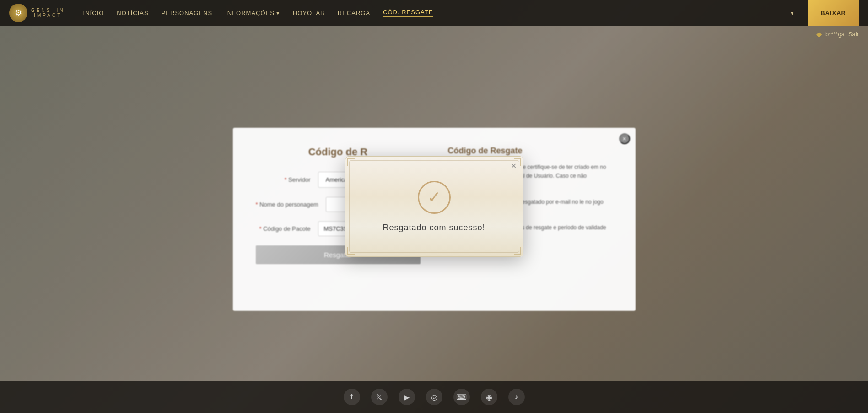 This screenshot has height=413, width=868. I want to click on success-close-button: ×, so click(514, 166).